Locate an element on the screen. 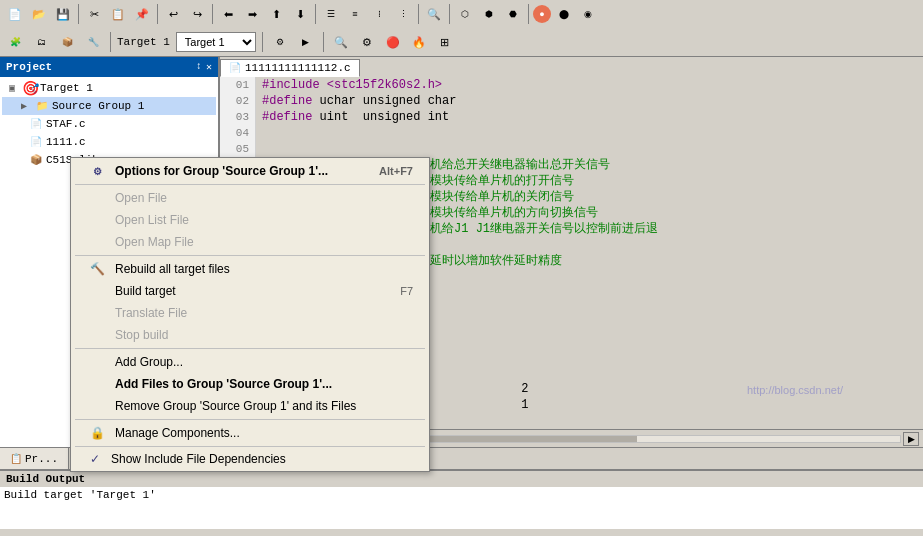 This screenshot has width=923, height=536. panel-header-icons: ↕ ✕ is located at coordinates (204, 67).